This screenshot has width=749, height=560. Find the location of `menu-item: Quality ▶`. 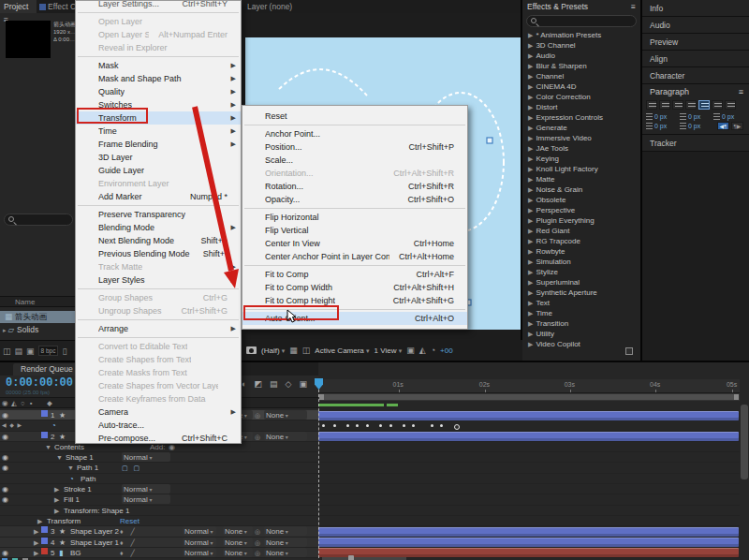

menu-item: Quality ▶ is located at coordinates (158, 92).